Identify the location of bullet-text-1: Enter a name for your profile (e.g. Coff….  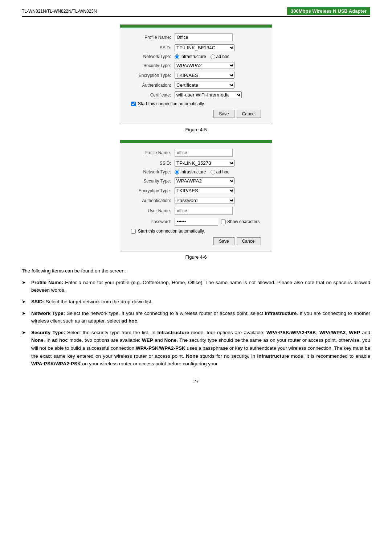
(201, 287).